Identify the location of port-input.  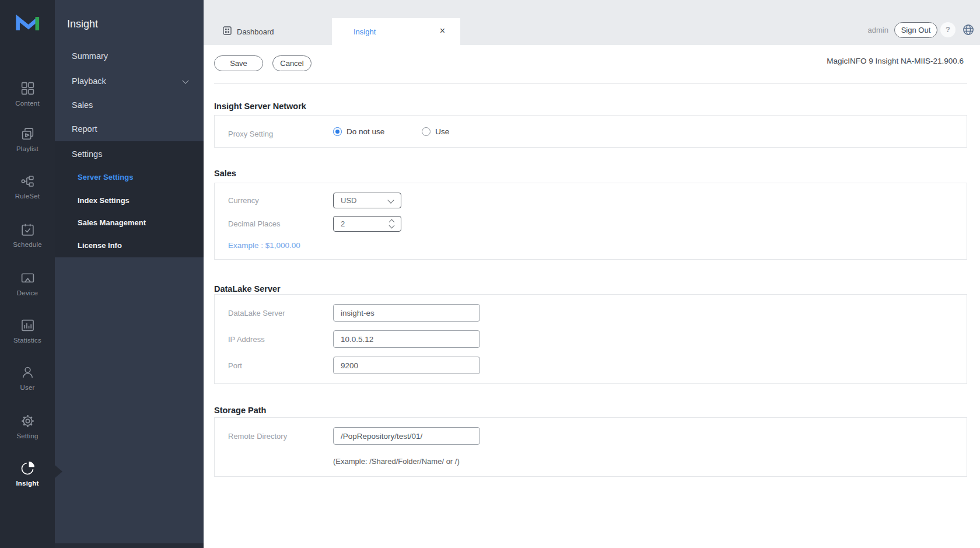
(407, 365).